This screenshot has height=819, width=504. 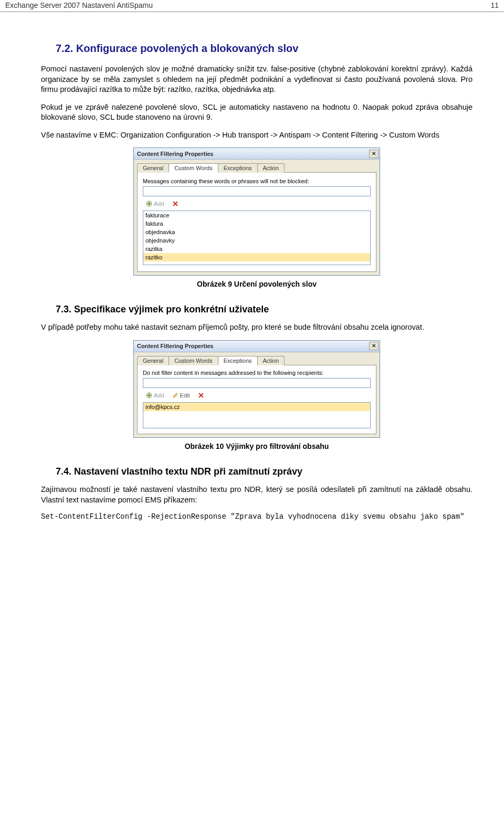 What do you see at coordinates (257, 80) in the screenshot?
I see `paragraph: Pomocí nastavení povolených slov je možn…` at bounding box center [257, 80].